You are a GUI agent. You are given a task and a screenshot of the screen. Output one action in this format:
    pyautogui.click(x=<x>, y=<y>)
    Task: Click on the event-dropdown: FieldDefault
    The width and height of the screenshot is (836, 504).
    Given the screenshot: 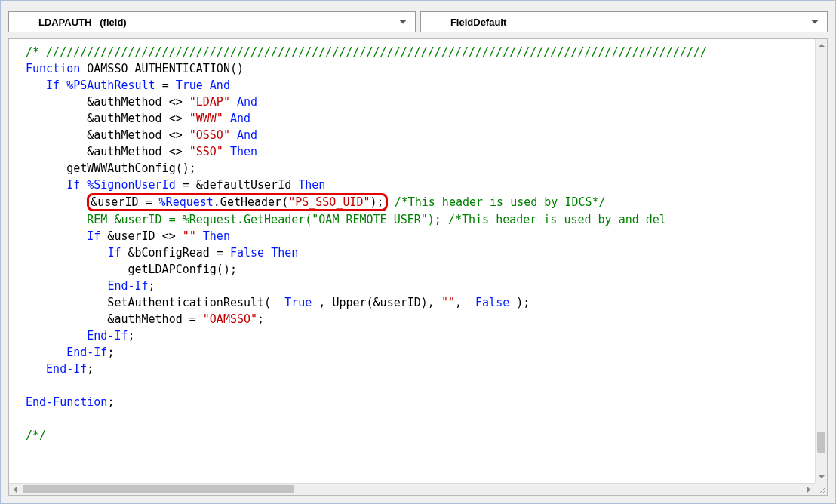 What is the action you would take?
    pyautogui.click(x=624, y=22)
    